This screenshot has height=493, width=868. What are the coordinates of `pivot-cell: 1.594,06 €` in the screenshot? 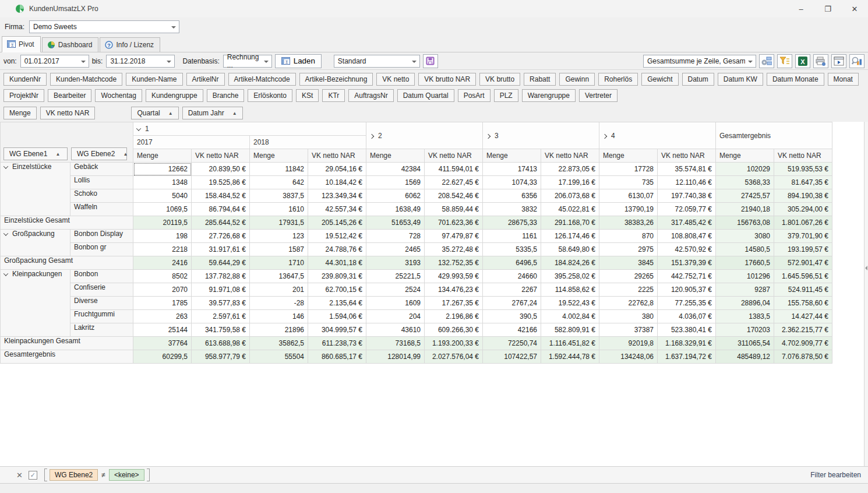 It's located at (337, 317).